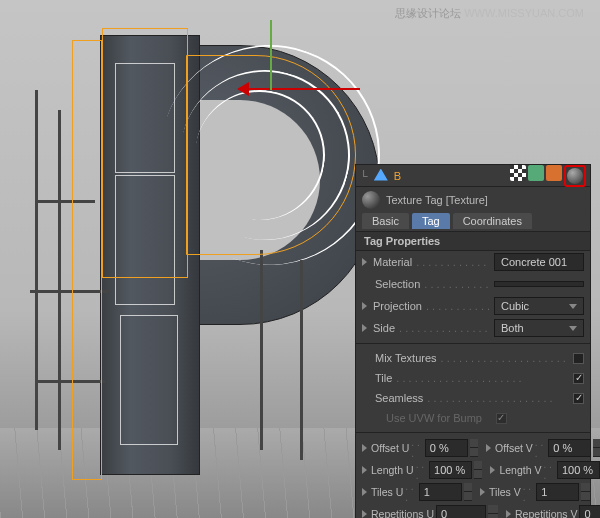  Describe the element at coordinates (473, 262) in the screenshot. I see `prop-material: Material Concrete 001` at that location.